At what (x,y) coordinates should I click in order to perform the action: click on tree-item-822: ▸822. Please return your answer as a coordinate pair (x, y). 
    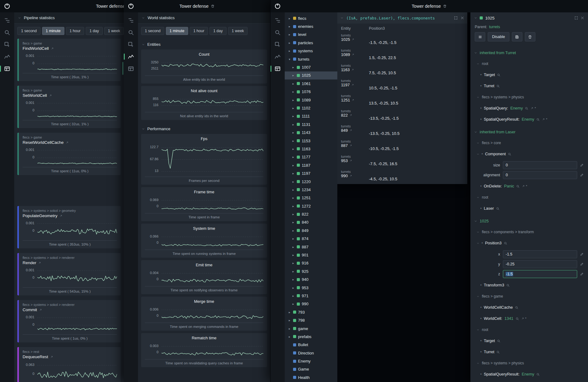
    Looking at the image, I should click on (311, 214).